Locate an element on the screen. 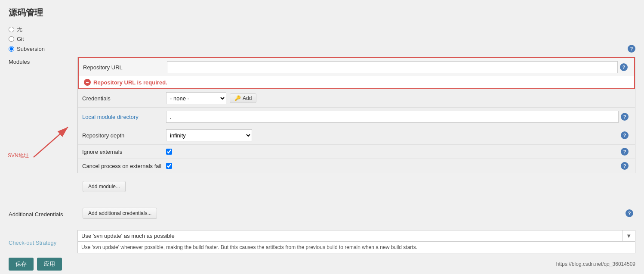  bottom-bar: 保存 应用 https://blog.csdn.net/qq_36014509 is located at coordinates (322, 264).